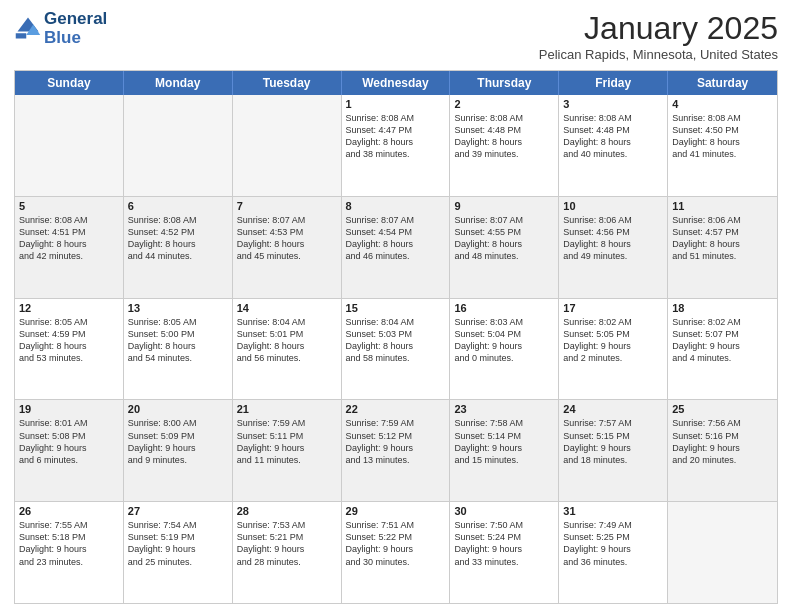 This screenshot has width=792, height=612. Describe the element at coordinates (722, 248) in the screenshot. I see `cal-cell: 11Sunrise: 8:06 AMSunset: 4:57 PMDayligh…` at that location.